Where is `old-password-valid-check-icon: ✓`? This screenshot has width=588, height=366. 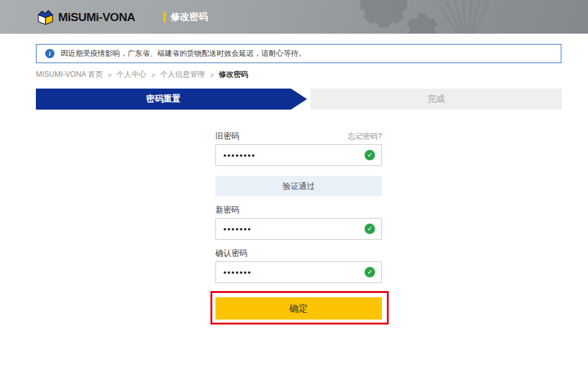
old-password-valid-check-icon: ✓ is located at coordinates (370, 155).